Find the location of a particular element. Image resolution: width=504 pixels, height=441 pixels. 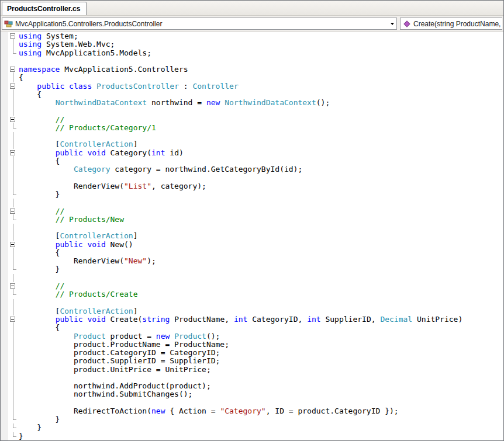

code-text: public class ProductsController : Contro… is located at coordinates (261, 86).